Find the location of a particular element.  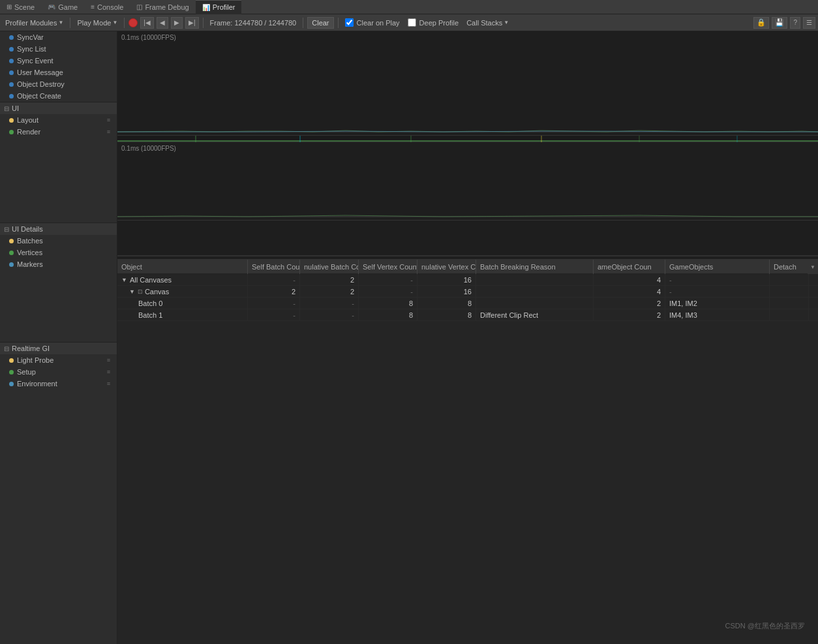

canvas-label: Canvas is located at coordinates (157, 292).